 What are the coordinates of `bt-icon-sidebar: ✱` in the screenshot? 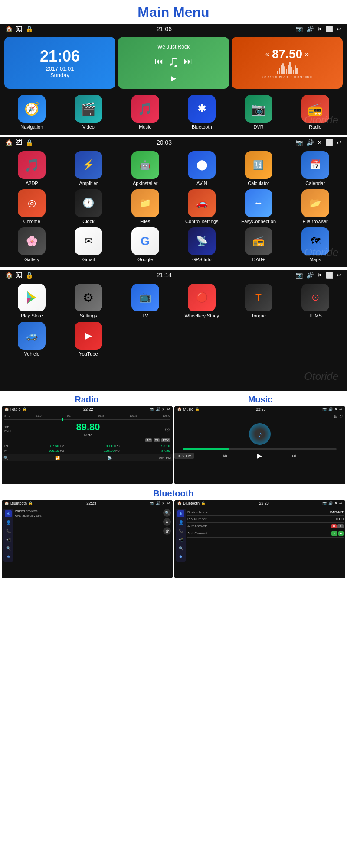 It's located at (8, 514).